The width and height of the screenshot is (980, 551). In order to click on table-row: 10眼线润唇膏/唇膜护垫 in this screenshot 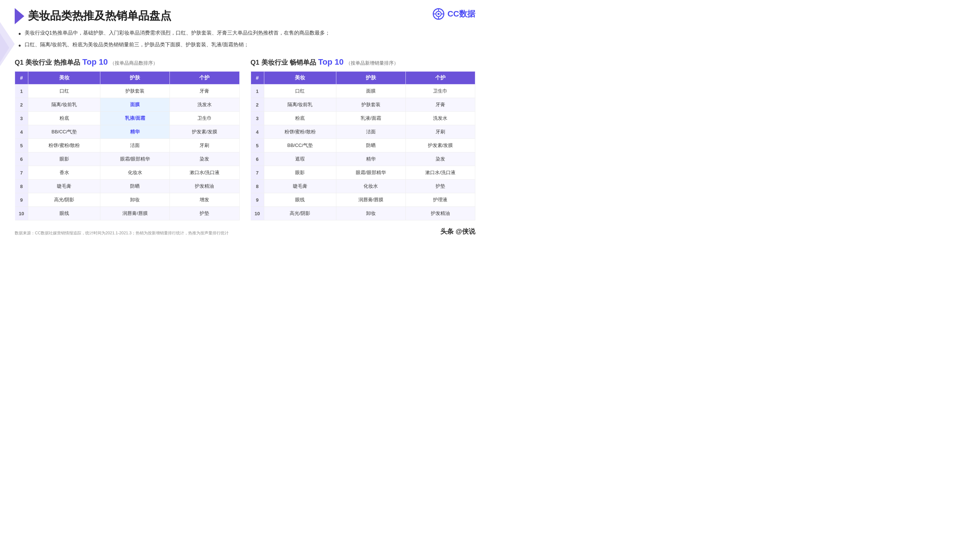, I will do `click(127, 214)`.